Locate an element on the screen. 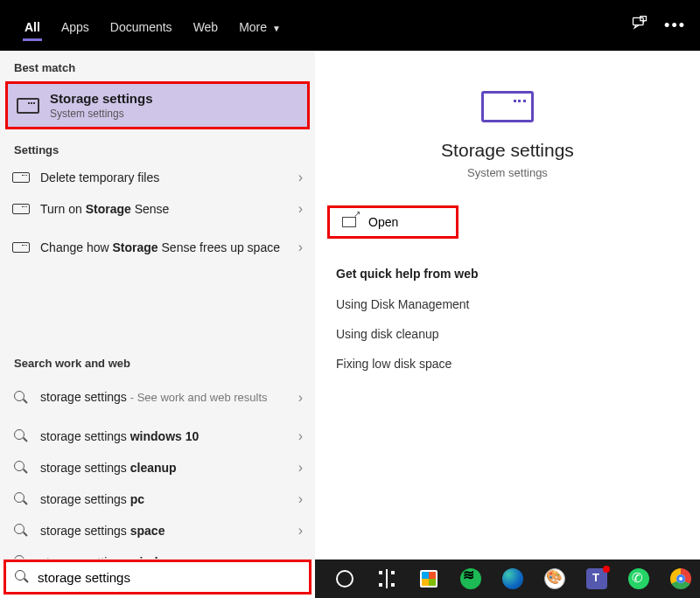 The width and height of the screenshot is (700, 598). search-box is located at coordinates (158, 577).